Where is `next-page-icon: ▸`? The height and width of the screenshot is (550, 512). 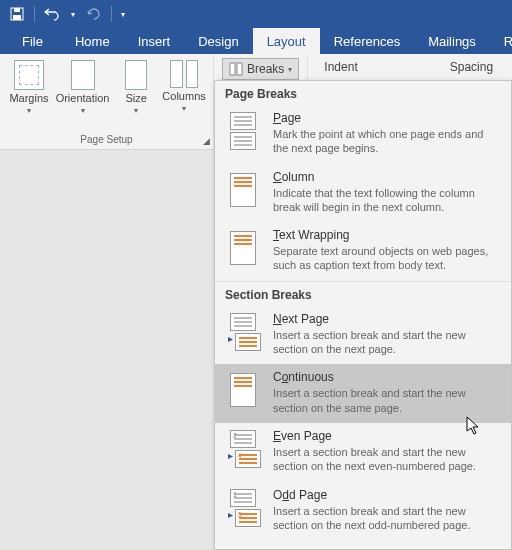 next-page-icon: ▸ is located at coordinates (243, 332).